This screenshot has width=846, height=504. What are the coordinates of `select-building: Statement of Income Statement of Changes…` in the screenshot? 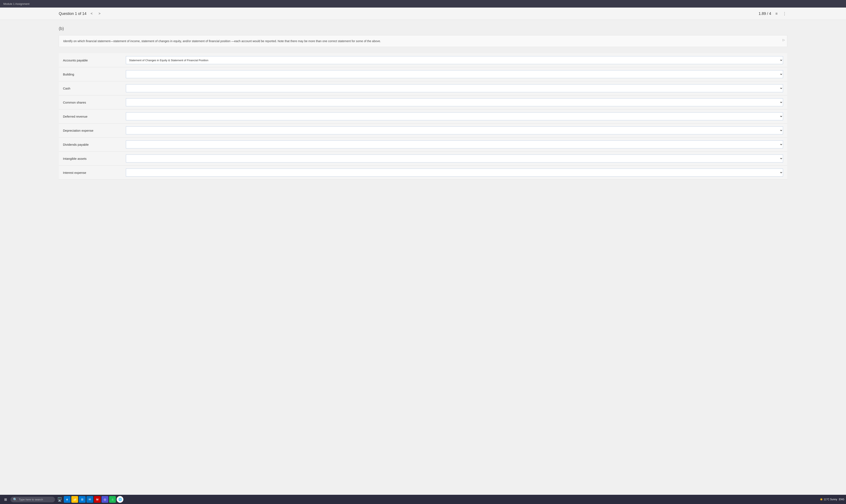 It's located at (454, 74).